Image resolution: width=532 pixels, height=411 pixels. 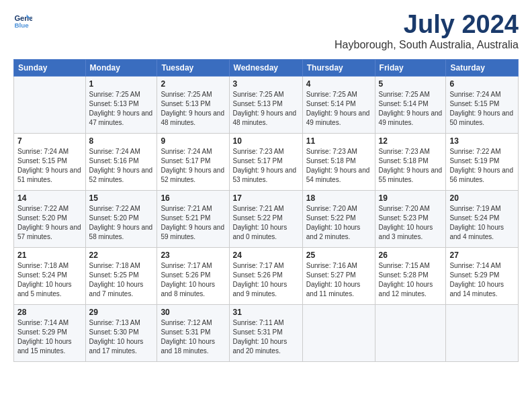 I want to click on calendar-cell: 26Sunrise: 7:15 AMSunset: 5:28 PMDayligh…, so click(x=410, y=275).